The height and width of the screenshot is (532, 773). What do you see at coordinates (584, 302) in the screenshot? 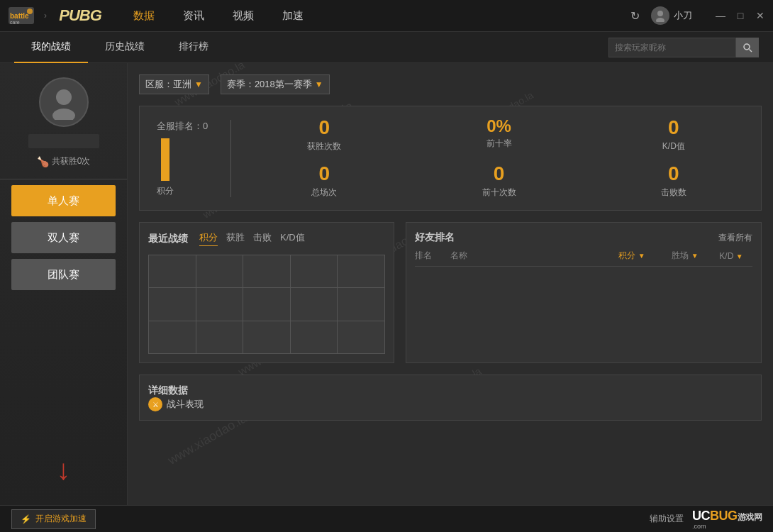
I see `friends-empty` at bounding box center [584, 302].